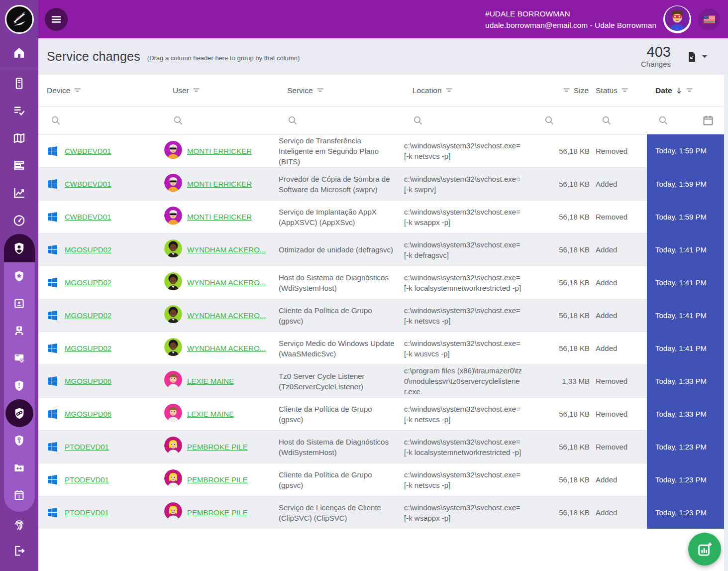 The height and width of the screenshot is (571, 728). I want to click on sidebar-item-shield-alert, so click(19, 385).